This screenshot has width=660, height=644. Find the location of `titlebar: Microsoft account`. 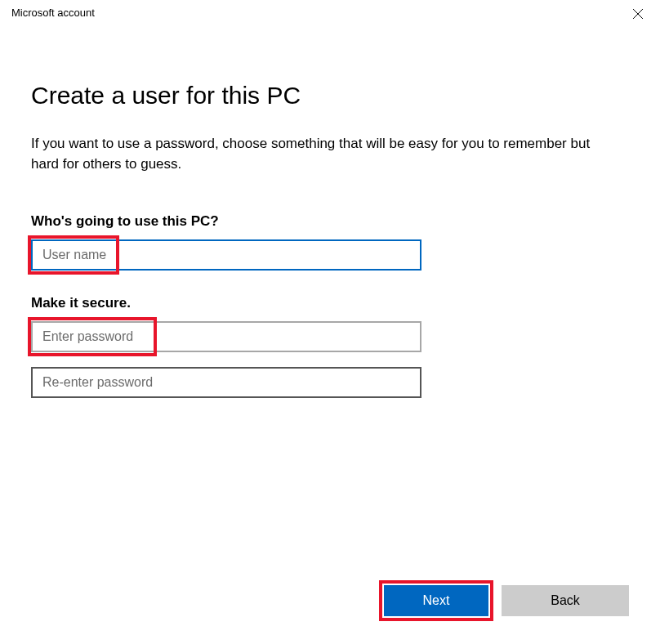

titlebar: Microsoft account is located at coordinates (330, 12).